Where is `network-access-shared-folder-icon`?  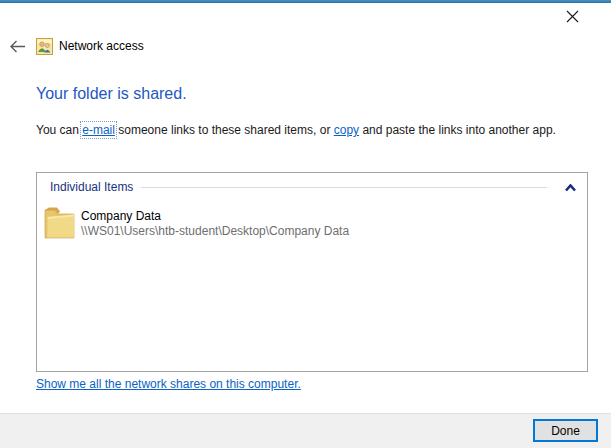 network-access-shared-folder-icon is located at coordinates (44, 46).